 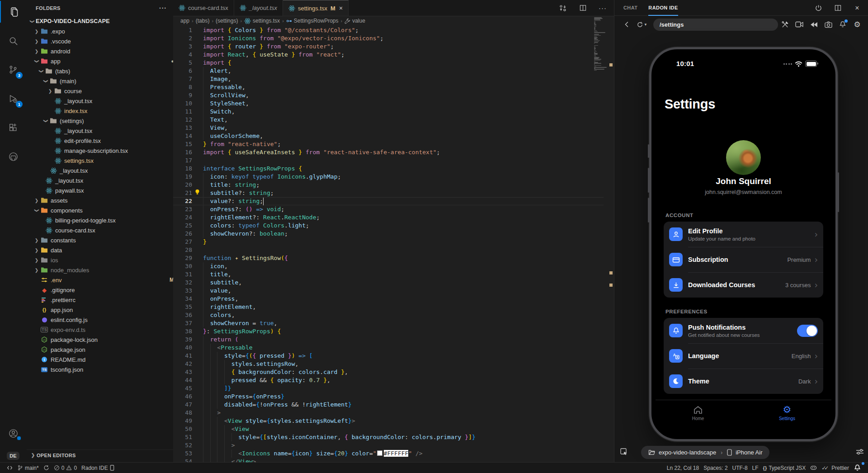 I want to click on phone-tab-settings: ⚙Settings, so click(x=787, y=413).